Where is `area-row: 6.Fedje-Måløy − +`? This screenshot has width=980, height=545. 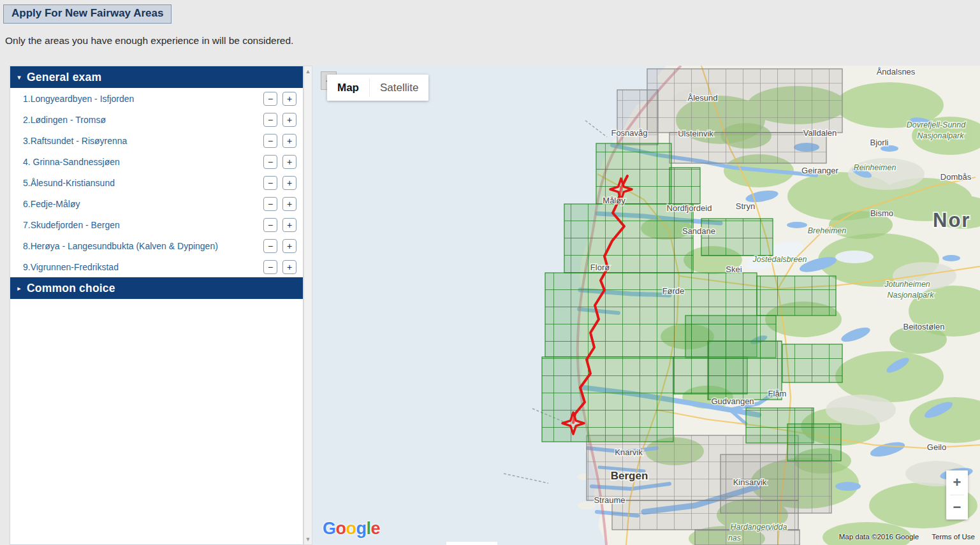 area-row: 6.Fedje-Måløy − + is located at coordinates (157, 204).